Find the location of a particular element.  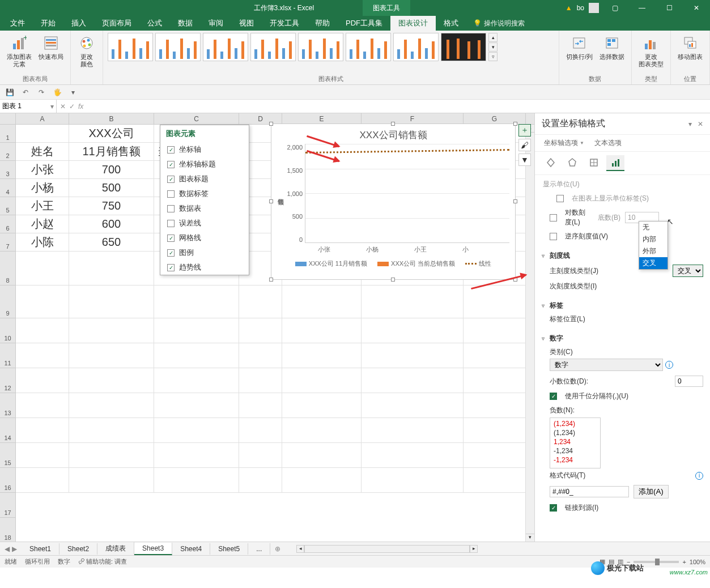

negative-format-option: -1,234 is located at coordinates (575, 460).